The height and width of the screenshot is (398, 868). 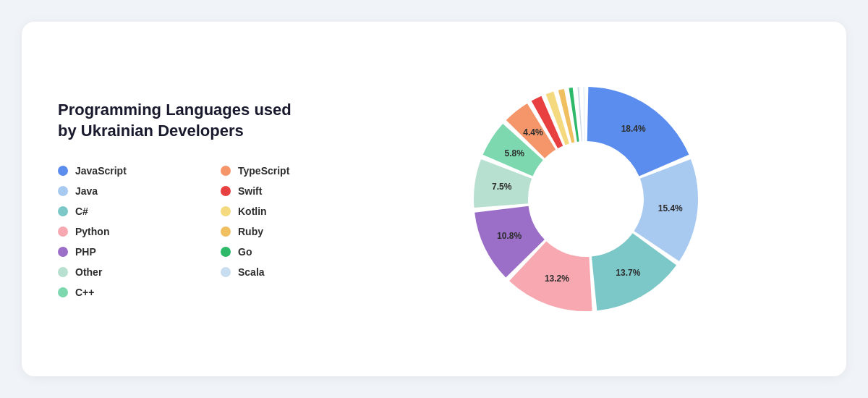 What do you see at coordinates (291, 211) in the screenshot?
I see `legend-item: Kotlin` at bounding box center [291, 211].